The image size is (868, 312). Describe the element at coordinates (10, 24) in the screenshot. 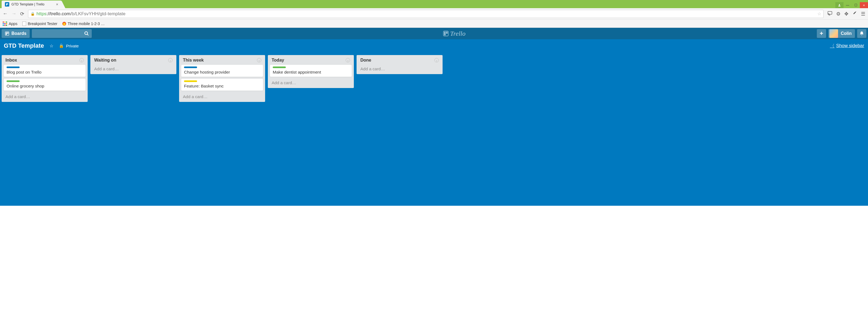

I see `bookmark-apps: Apps` at that location.